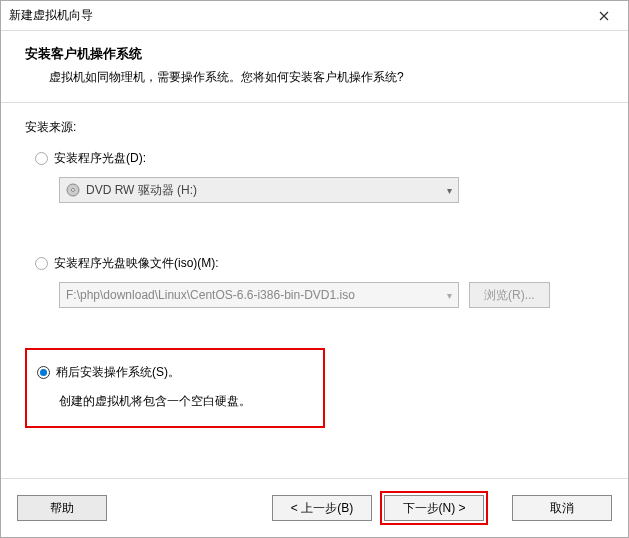  Describe the element at coordinates (314, 16) in the screenshot. I see `titlebar: 新建虚拟机向导` at that location.